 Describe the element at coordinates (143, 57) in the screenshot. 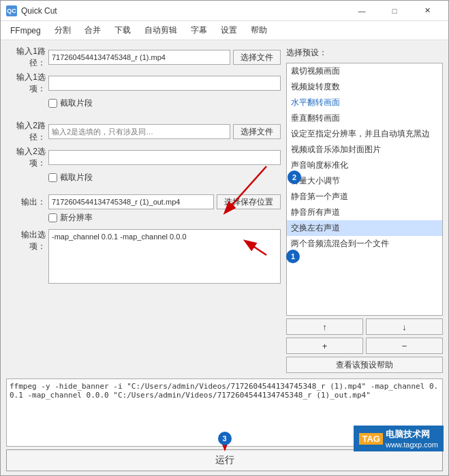

I see `input1-path-row: 输入1路径： 选择文件` at that location.